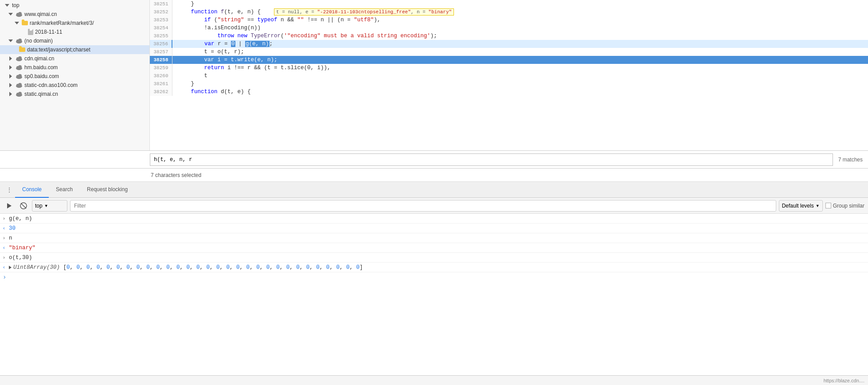 This screenshot has height=385, width=868. Describe the element at coordinates (74, 85) in the screenshot. I see `sidebar-item-static-cdn-aso100: static-cdn.aso100.com` at that location.